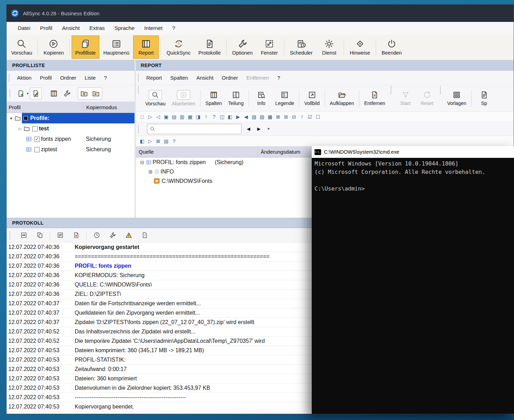 Image resolution: width=514 pixels, height=420 pixels. What do you see at coordinates (236, 98) in the screenshot?
I see `report-teilung-button: Teilung` at bounding box center [236, 98].